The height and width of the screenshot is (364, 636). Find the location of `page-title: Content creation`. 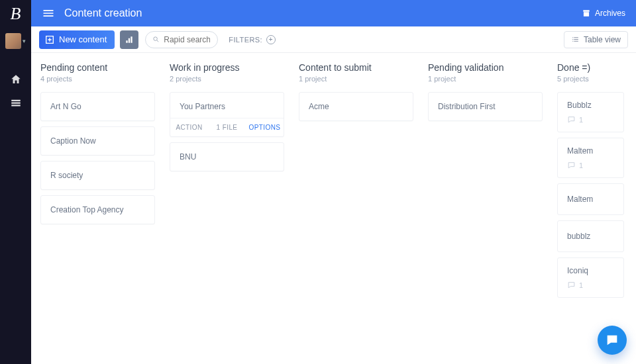

page-title: Content creation is located at coordinates (323, 13).